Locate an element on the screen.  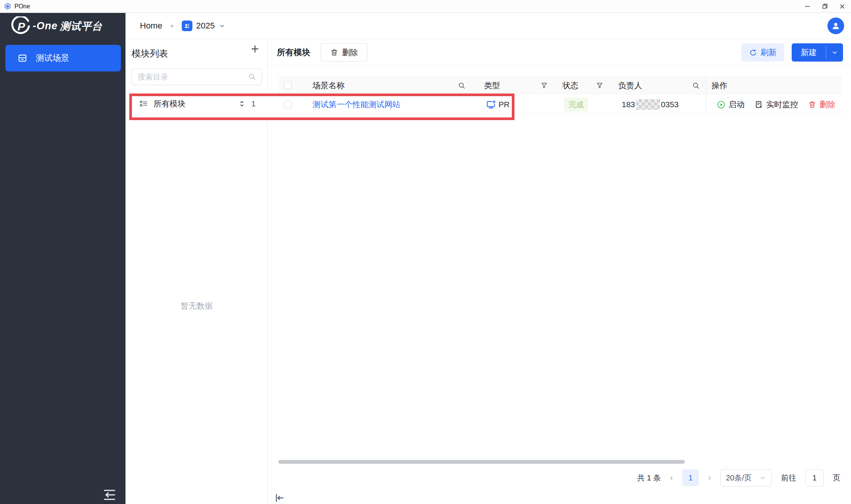
sidebar-item-test-scene: 测试场景 is located at coordinates (63, 58).